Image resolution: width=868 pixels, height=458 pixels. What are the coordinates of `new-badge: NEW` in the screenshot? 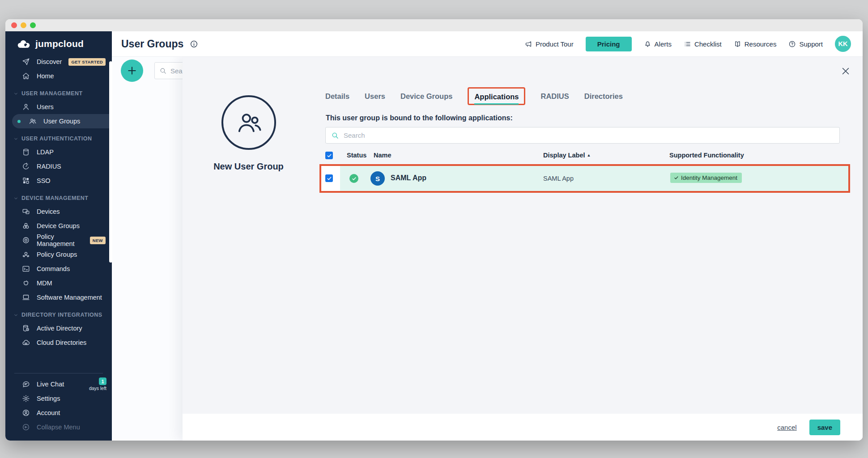 It's located at (98, 241).